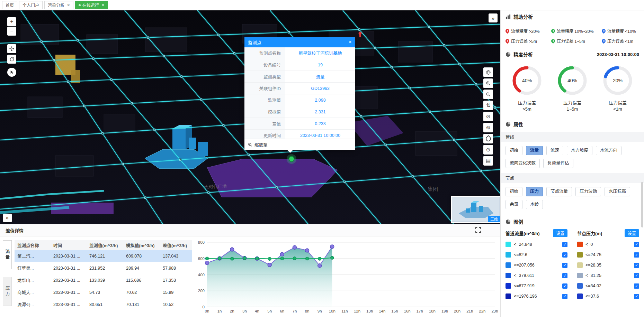 The image size is (644, 317). What do you see at coordinates (202, 242) in the screenshot?
I see `svg-text: 800` at bounding box center [202, 242].